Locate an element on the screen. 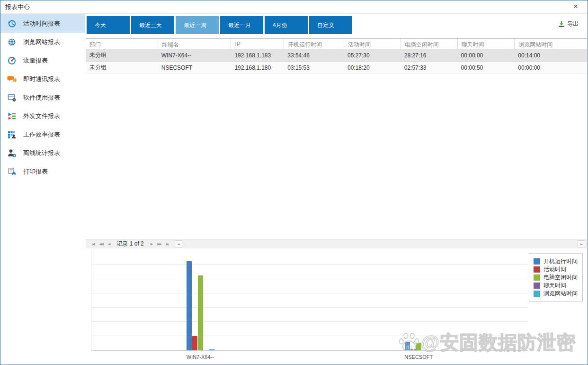 The width and height of the screenshot is (588, 365). sidebar-item-website-report: 浏览网站报表 is located at coordinates (43, 42).